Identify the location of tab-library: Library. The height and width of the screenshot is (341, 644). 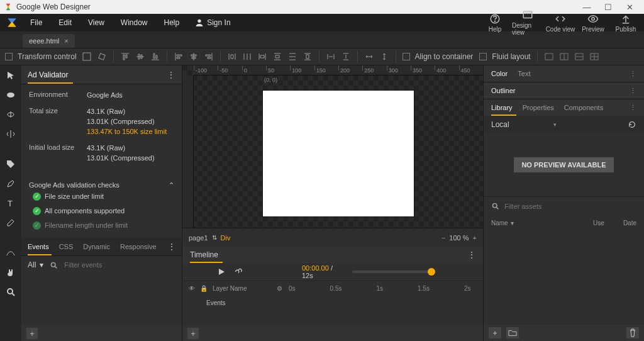
(502, 108).